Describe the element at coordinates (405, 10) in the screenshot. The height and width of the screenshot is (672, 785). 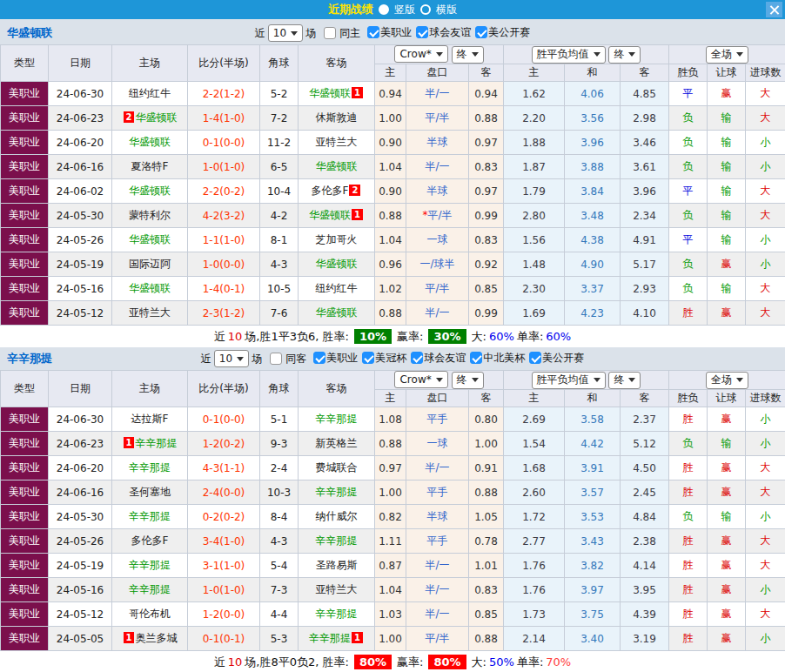
I see `vertical-layout-label: 竖版` at that location.